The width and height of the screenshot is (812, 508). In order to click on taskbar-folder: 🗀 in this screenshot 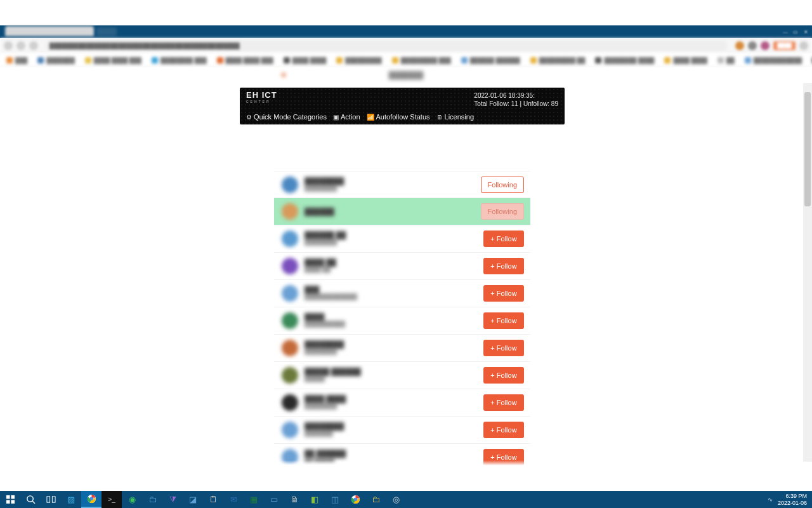, I will do `click(376, 499)`.